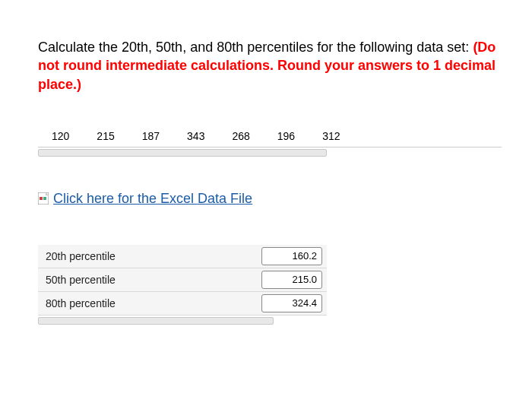  I want to click on data-cell: 268, so click(240, 136).